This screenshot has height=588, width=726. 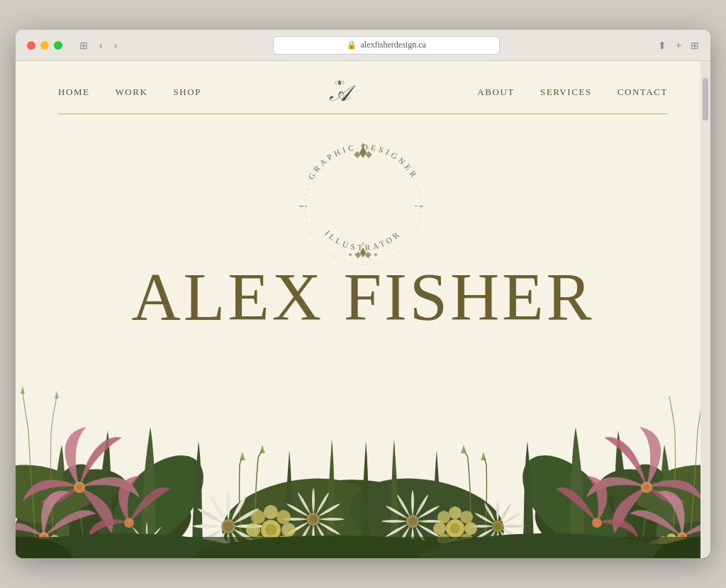 I want to click on main-title: ALEX FISHER, so click(x=363, y=297).